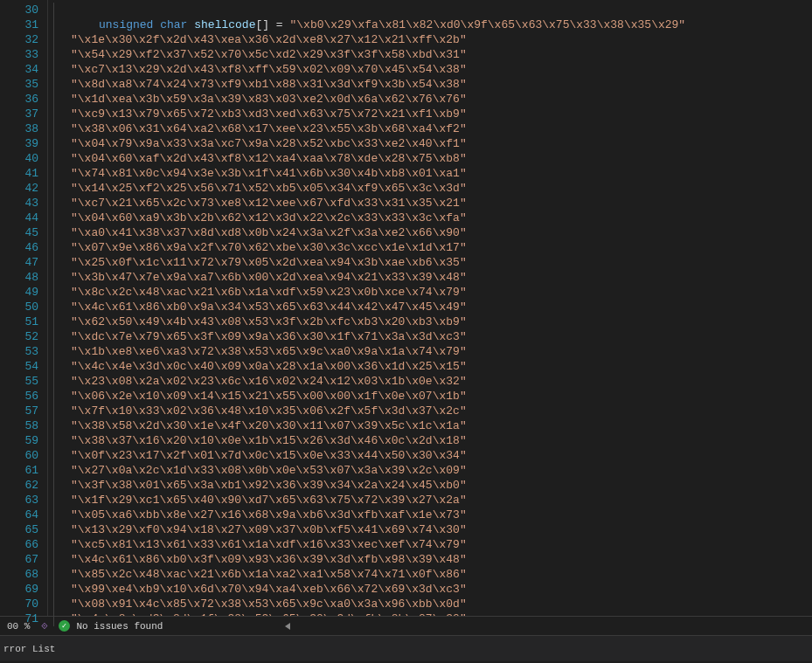 The width and height of the screenshot is (812, 663). What do you see at coordinates (440, 10) in the screenshot?
I see `code-line` at bounding box center [440, 10].